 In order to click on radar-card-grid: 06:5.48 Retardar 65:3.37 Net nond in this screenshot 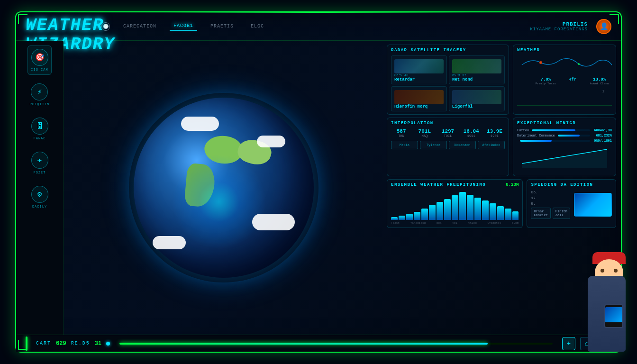, I will do `click(448, 83)`.